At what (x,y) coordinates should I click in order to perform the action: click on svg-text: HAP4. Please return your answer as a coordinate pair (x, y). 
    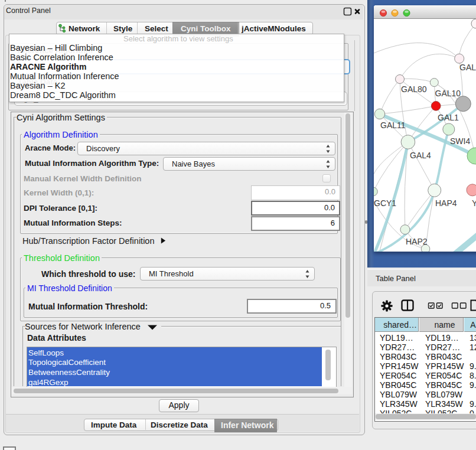
    Looking at the image, I should click on (446, 203).